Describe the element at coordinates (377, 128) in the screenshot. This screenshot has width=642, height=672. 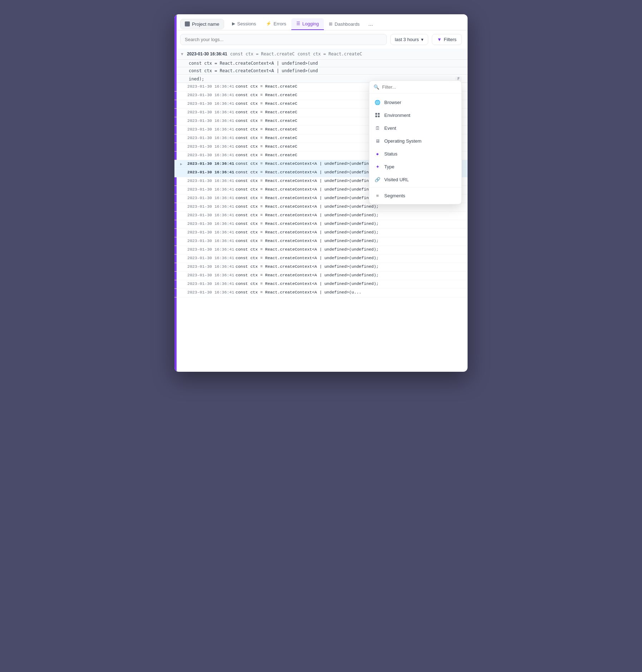
I see `event-icon: 🗓` at that location.